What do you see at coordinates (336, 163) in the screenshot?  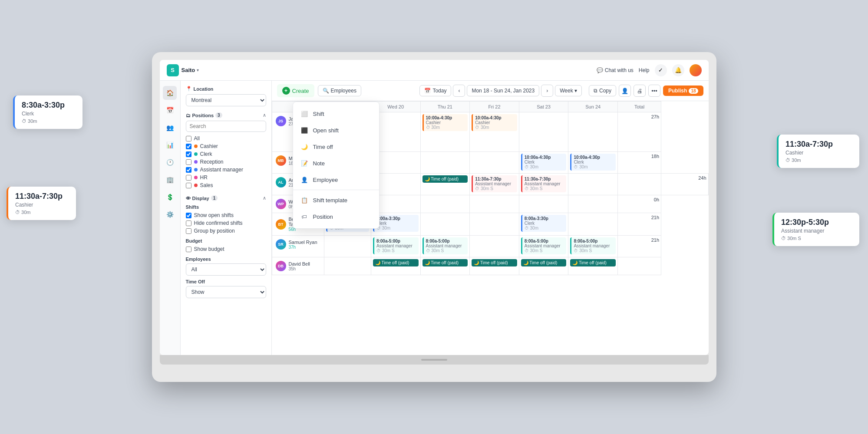 I see `note-menu-item: 📝 Note` at bounding box center [336, 163].